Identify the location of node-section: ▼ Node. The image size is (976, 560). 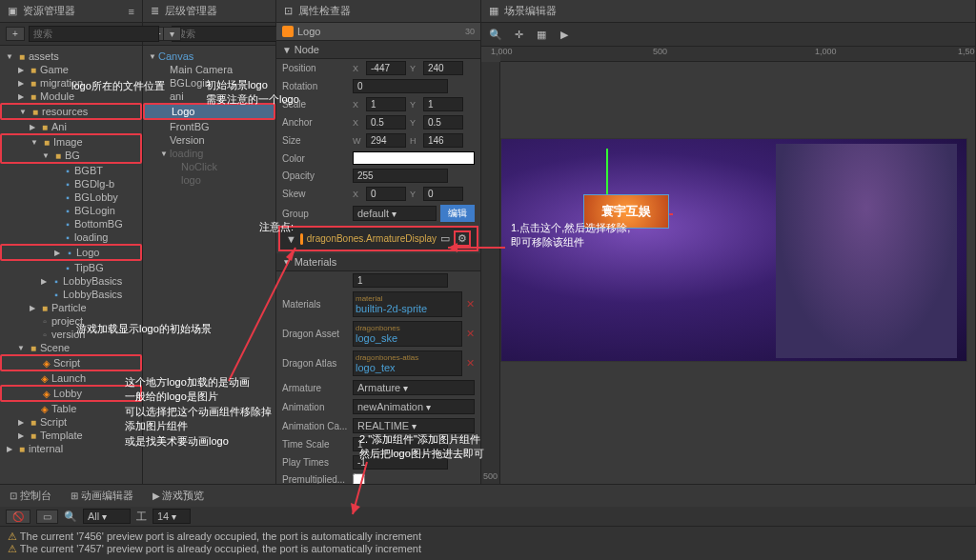
(378, 50).